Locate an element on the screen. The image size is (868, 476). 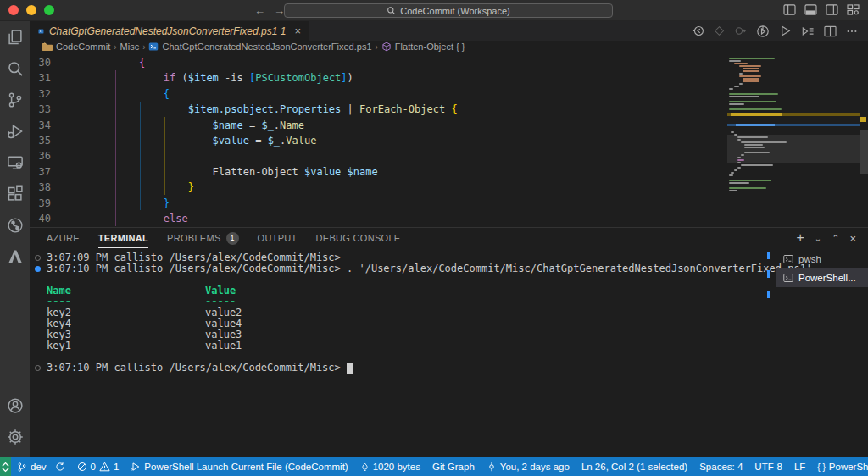
remote-indicator is located at coordinates (5, 467).